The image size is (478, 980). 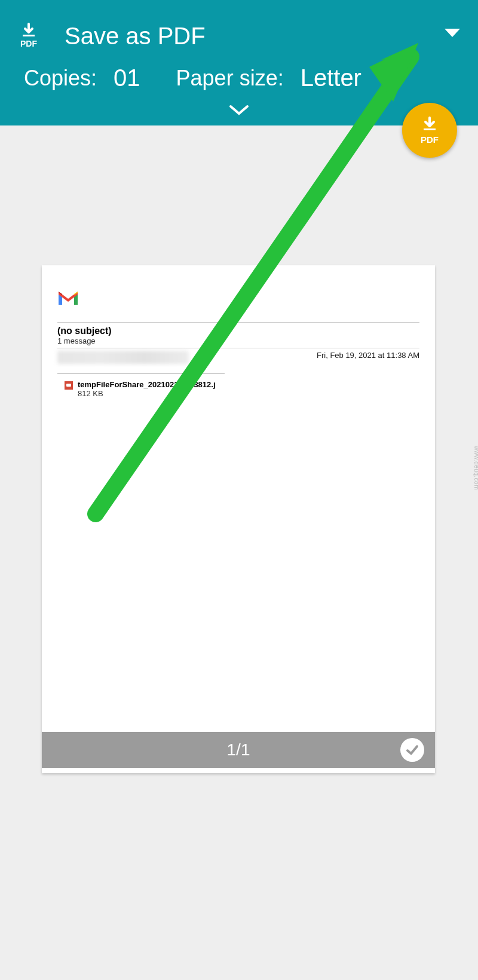 What do you see at coordinates (135, 36) in the screenshot?
I see `destination-label: Save as PDF` at bounding box center [135, 36].